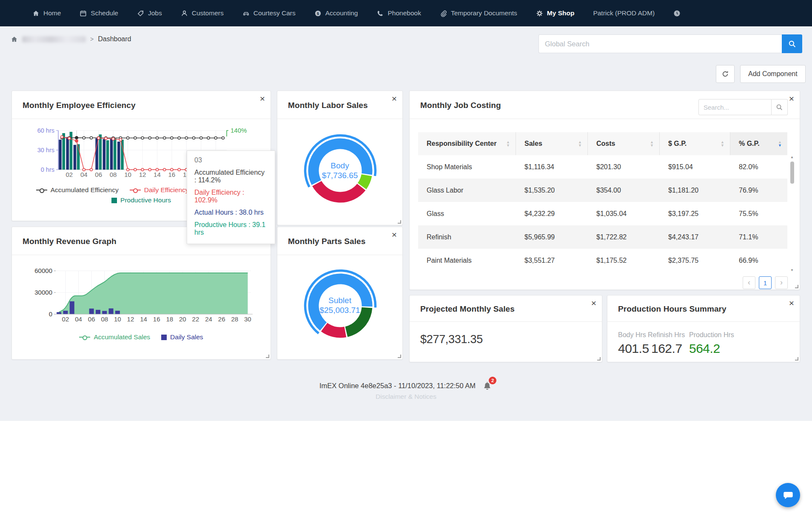 The width and height of the screenshot is (812, 514). I want to click on table-cell: $1,116.34, so click(552, 167).